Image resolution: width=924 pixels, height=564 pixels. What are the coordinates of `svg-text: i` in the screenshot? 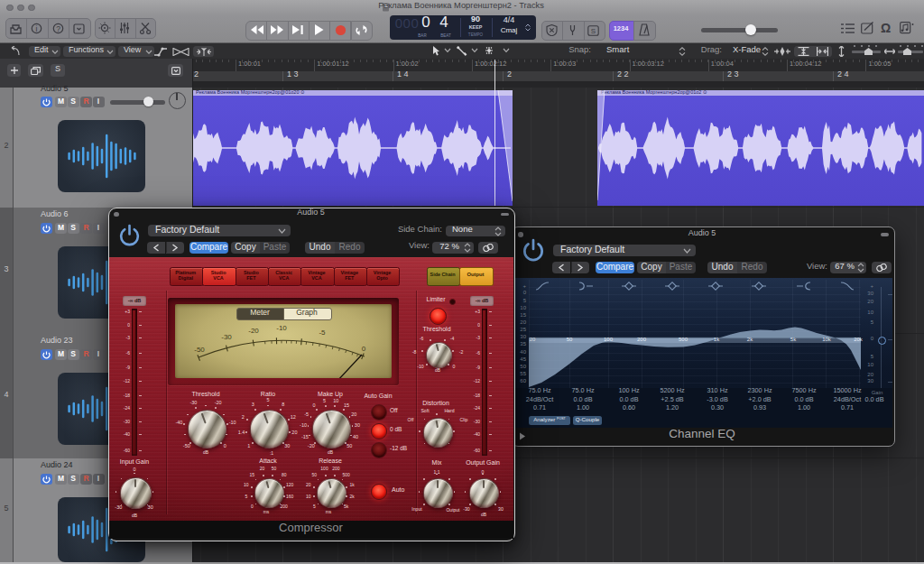 It's located at (37, 28).